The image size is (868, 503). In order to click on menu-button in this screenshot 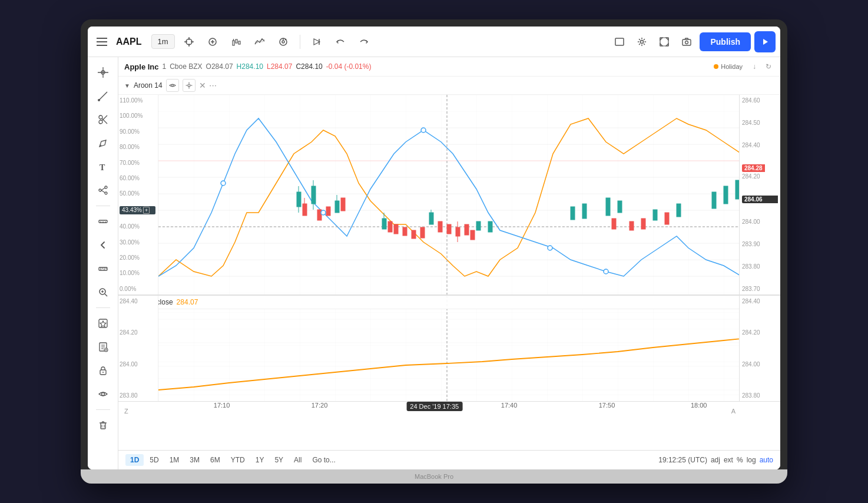, I will do `click(102, 42)`.